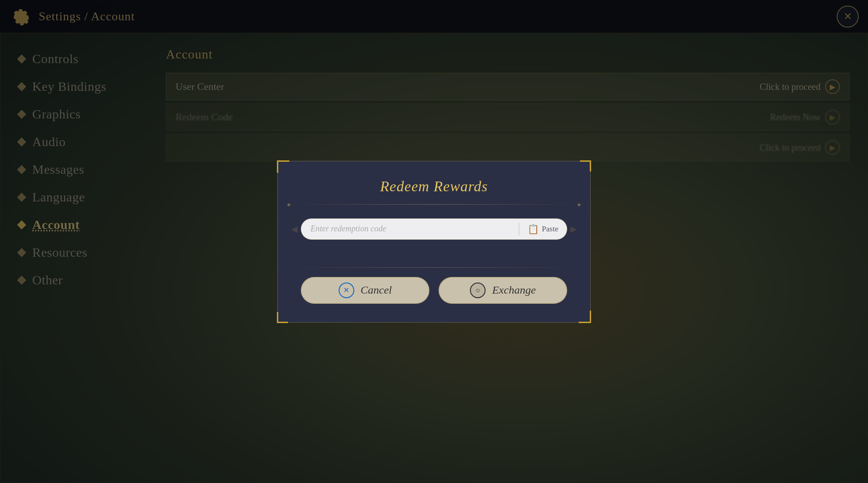 This screenshot has width=868, height=483. Describe the element at coordinates (434, 300) in the screenshot. I see `modal-footer: ✕ Cancel ○ Exchange` at that location.